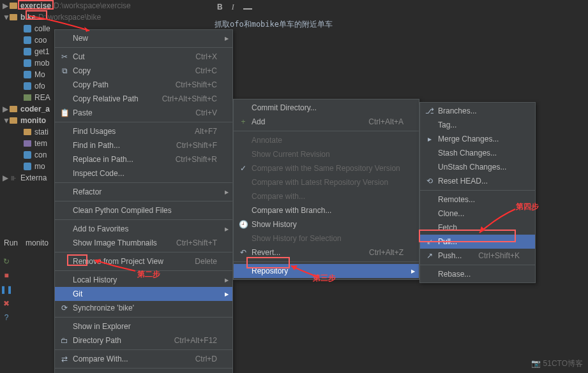 The image size is (588, 373). What do you see at coordinates (144, 38) in the screenshot?
I see `menu-new: New` at bounding box center [144, 38].